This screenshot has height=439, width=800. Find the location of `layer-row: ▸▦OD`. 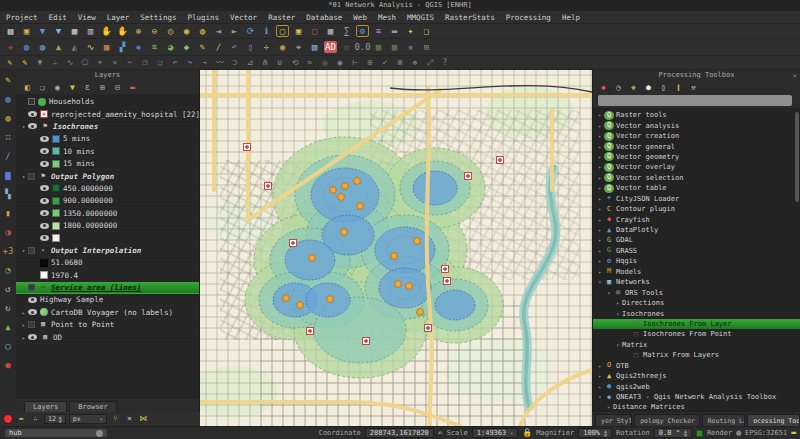

layer-row: ▸▦OD is located at coordinates (108, 337).